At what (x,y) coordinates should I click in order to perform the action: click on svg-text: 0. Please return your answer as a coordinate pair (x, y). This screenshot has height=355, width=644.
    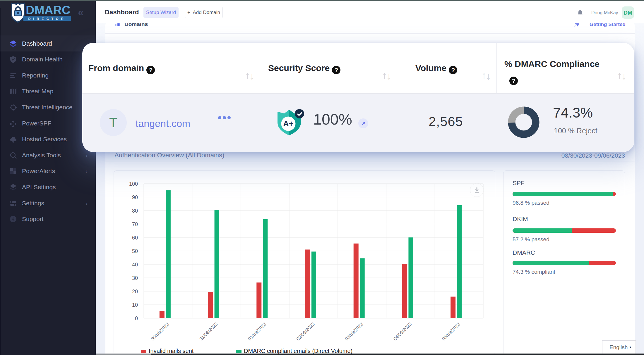
    Looking at the image, I should click on (136, 318).